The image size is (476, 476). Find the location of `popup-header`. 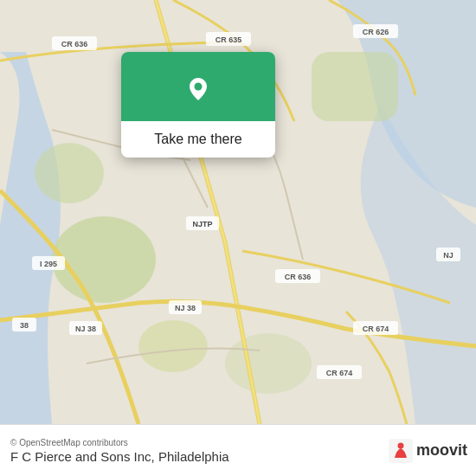

popup-header is located at coordinates (198, 87).